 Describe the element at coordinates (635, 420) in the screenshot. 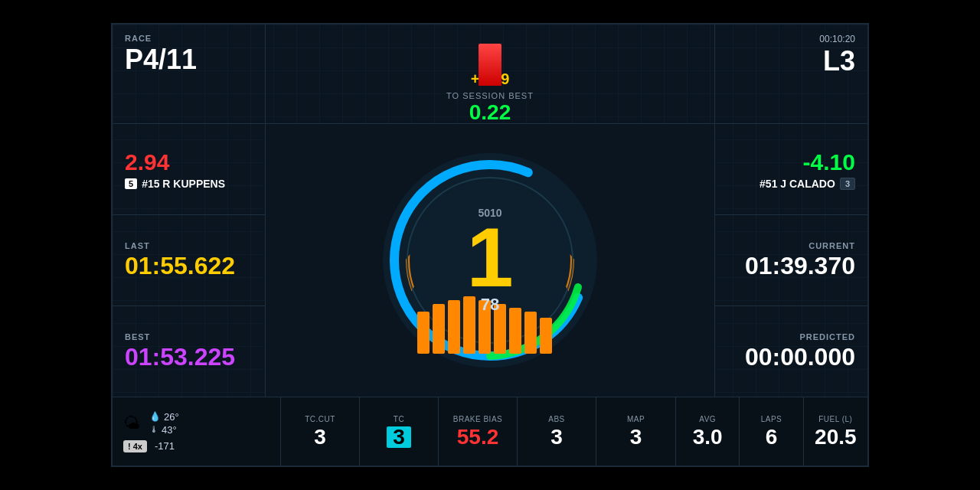

I see `map-label: MAP` at that location.